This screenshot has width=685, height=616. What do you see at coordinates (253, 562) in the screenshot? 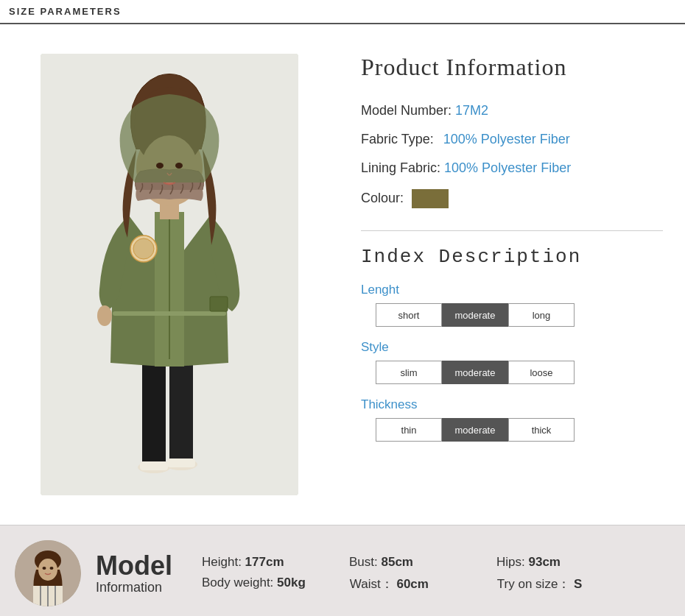
I see `height-stat: Height: 177cm` at bounding box center [253, 562].